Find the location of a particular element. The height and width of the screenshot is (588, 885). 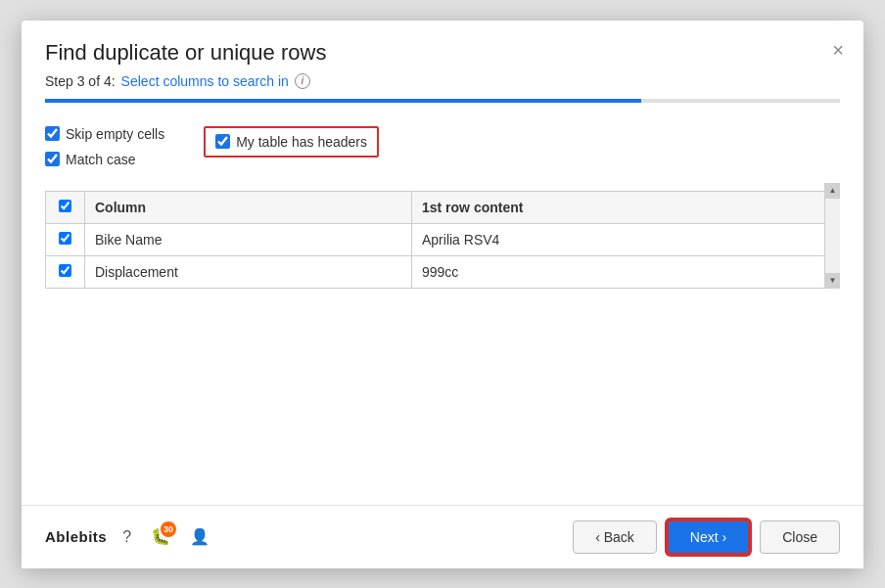

next-button: Next › is located at coordinates (709, 537).